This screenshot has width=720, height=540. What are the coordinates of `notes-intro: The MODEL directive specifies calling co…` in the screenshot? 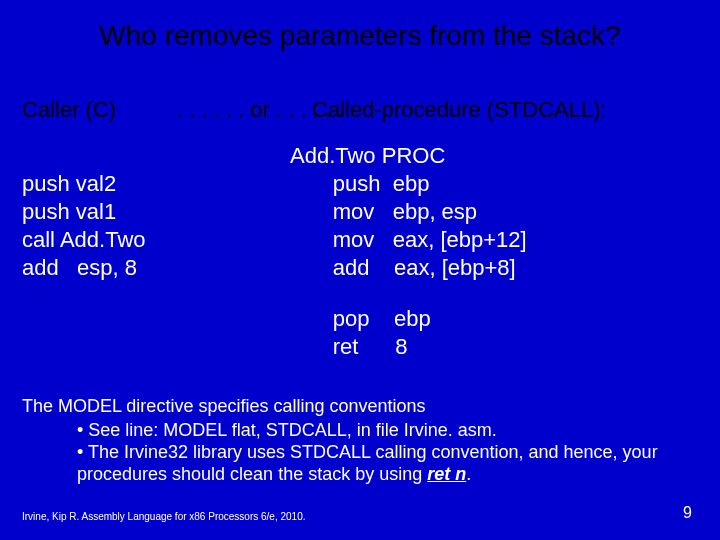 It's located at (362, 406).